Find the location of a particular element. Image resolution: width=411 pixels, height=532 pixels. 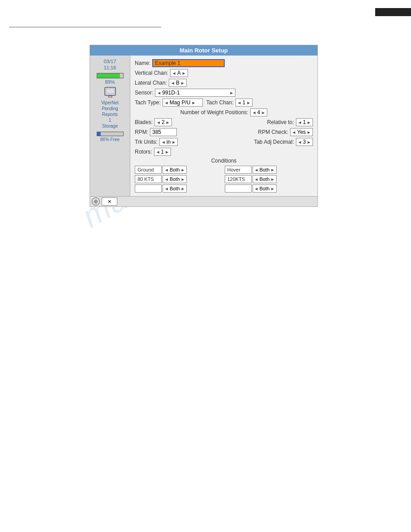

name-row: Name: is located at coordinates (224, 63).